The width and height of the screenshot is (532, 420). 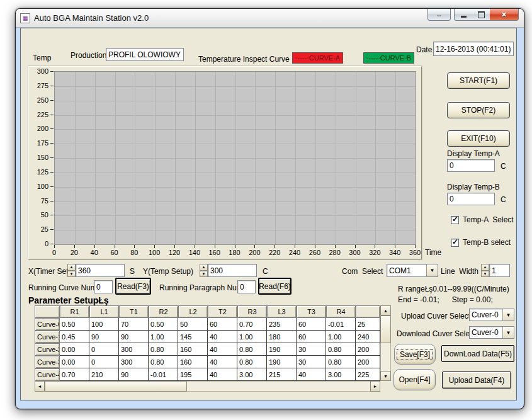 I want to click on table-cell-partial: 225, so click(x=368, y=375).